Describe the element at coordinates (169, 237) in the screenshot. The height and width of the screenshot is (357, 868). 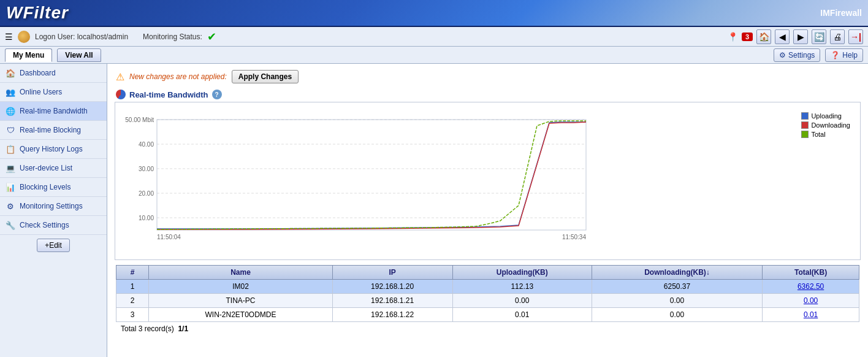
I see `svg-text: 11:50:04` at that location.